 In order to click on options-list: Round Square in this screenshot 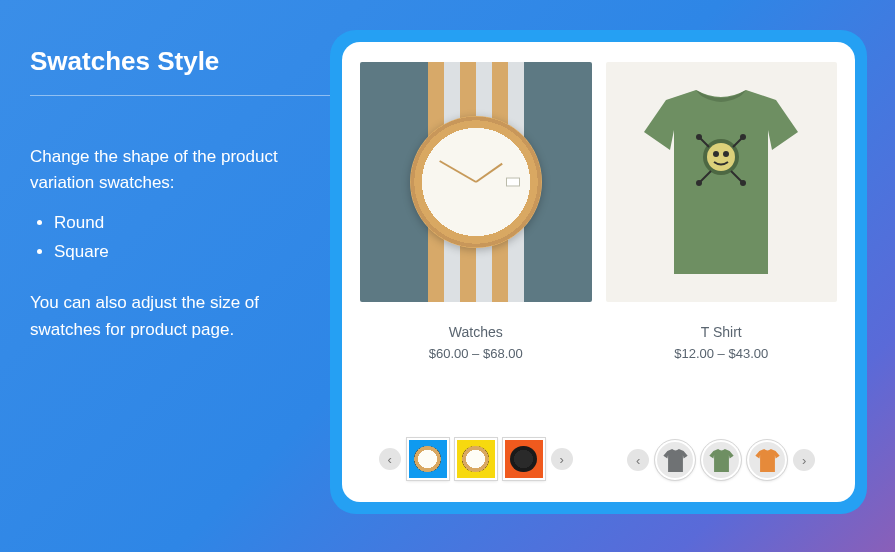, I will do `click(192, 238)`.